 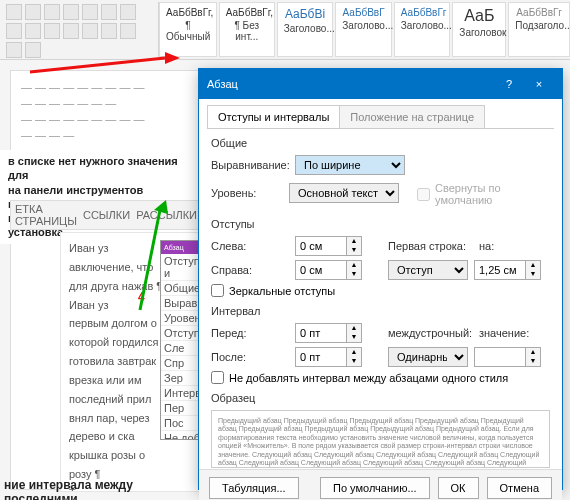 What do you see at coordinates (380, 117) in the screenshot?
I see `dialog-tabs: Отступы и интервалы Положение на страниц…` at bounding box center [380, 117].